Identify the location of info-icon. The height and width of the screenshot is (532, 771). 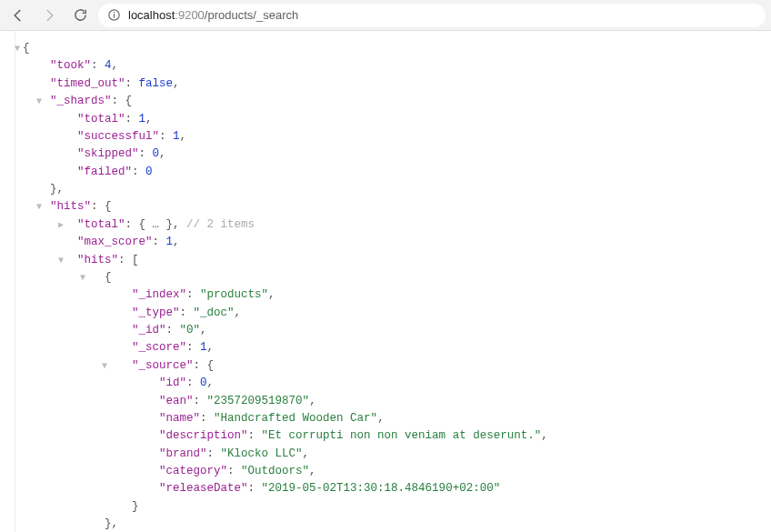
(115, 15).